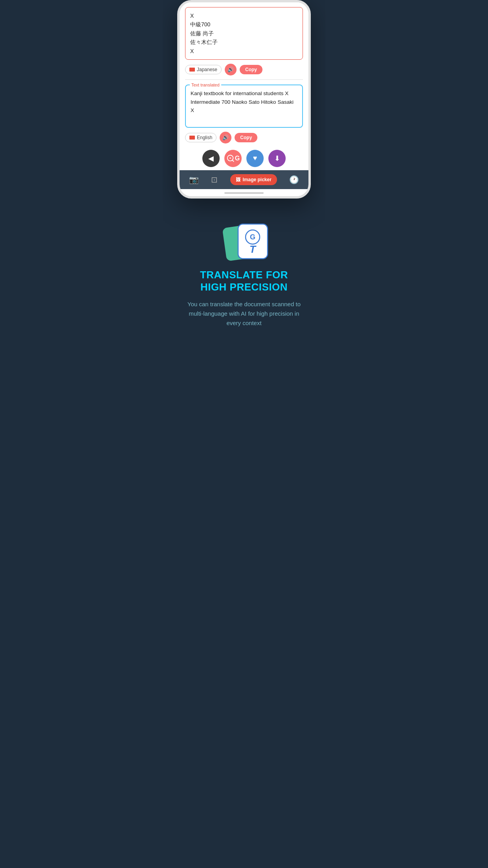 The image size is (488, 868). Describe the element at coordinates (277, 158) in the screenshot. I see `download-fab-button: ⬇` at that location.